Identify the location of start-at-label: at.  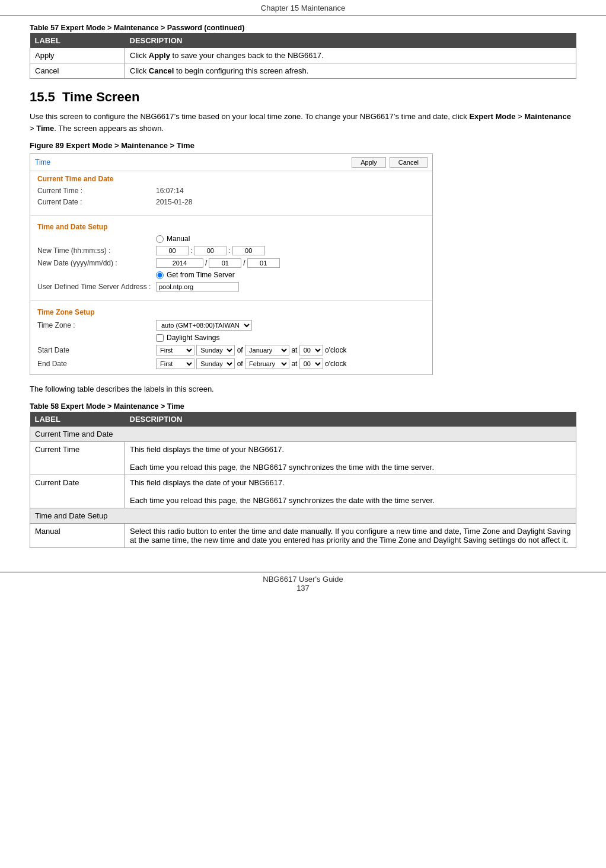
(294, 350).